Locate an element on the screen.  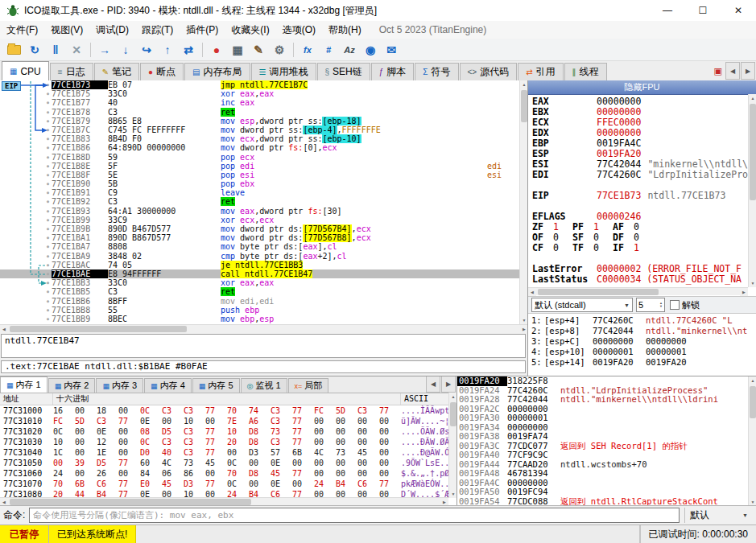
register-row: EDI77C4260C"LdrpInitializePro is located at coordinates (642, 175).